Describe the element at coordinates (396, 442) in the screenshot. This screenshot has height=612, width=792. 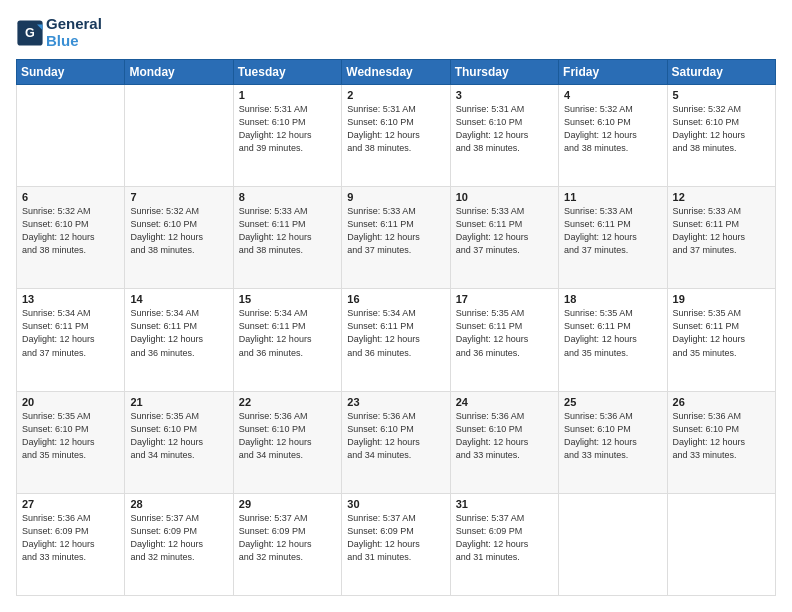
I see `calendar-cell: 23Sunrise: 5:36 AM Sunset: 6:10 PM Dayli…` at that location.